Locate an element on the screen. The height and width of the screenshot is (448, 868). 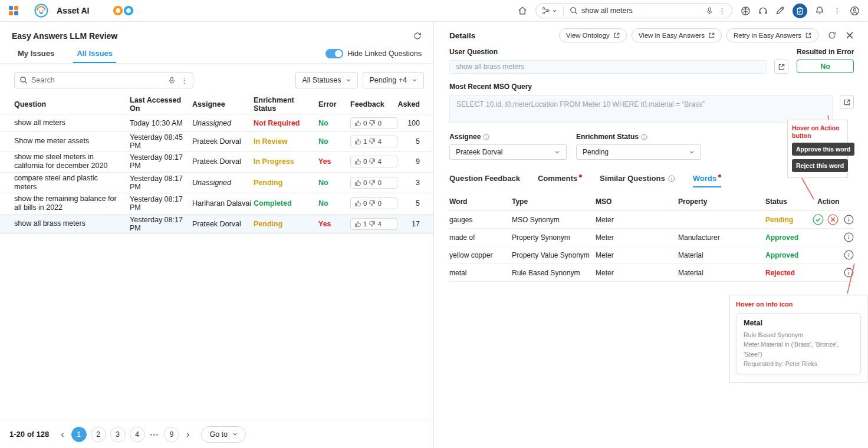
next-page-button: › is located at coordinates (188, 434).